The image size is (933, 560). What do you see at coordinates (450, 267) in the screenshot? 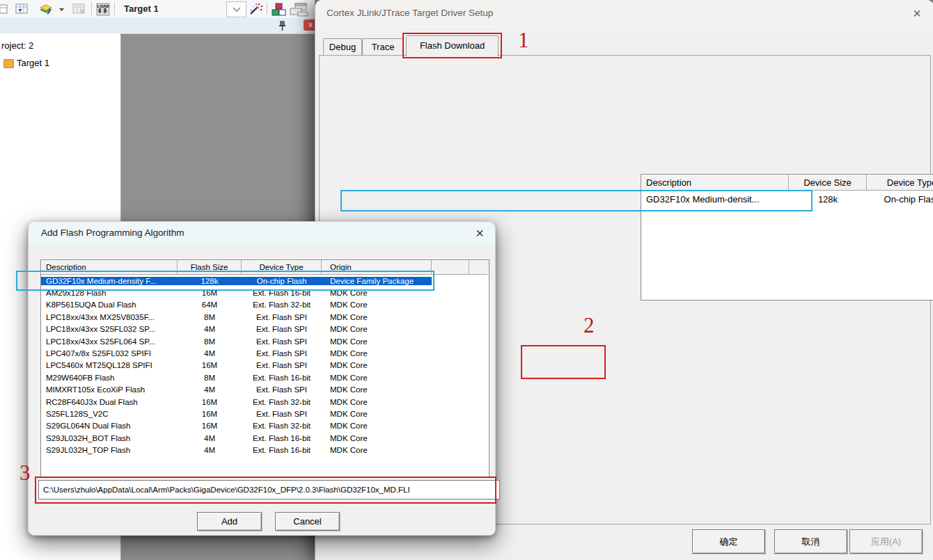
I see `col-empty` at bounding box center [450, 267].